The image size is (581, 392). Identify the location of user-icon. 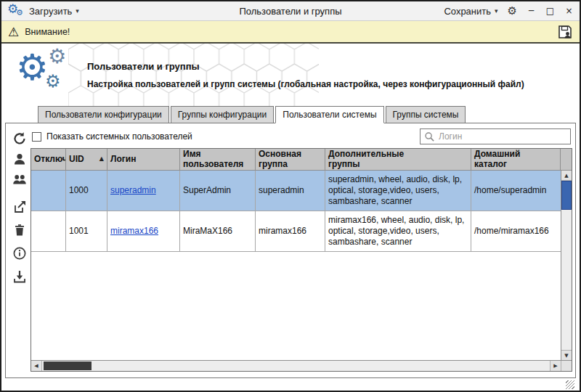
(20, 159).